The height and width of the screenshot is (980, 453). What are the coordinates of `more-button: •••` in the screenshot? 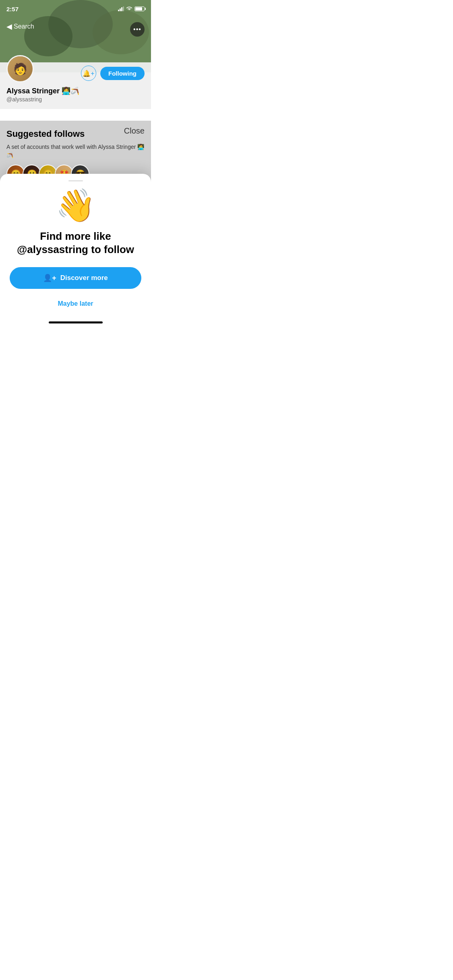 It's located at (137, 29).